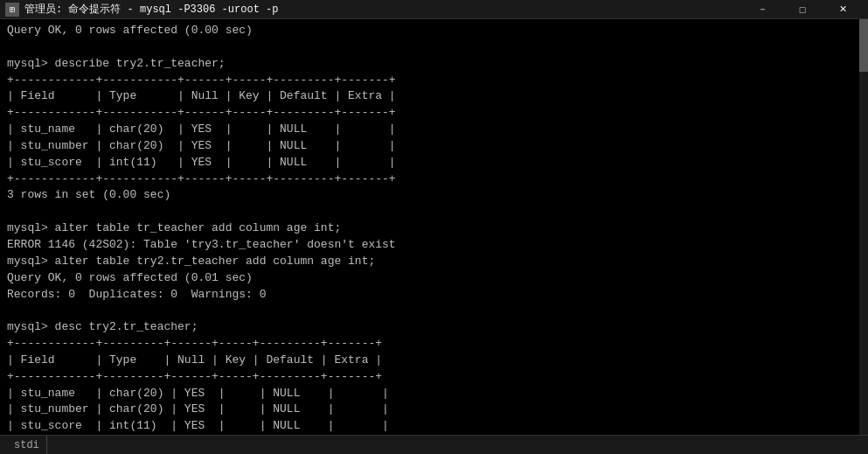  What do you see at coordinates (151, 9) in the screenshot?
I see `titlebar-title: 管理员: 命令提示符 - mysql -P3306 -uroot -p` at bounding box center [151, 9].